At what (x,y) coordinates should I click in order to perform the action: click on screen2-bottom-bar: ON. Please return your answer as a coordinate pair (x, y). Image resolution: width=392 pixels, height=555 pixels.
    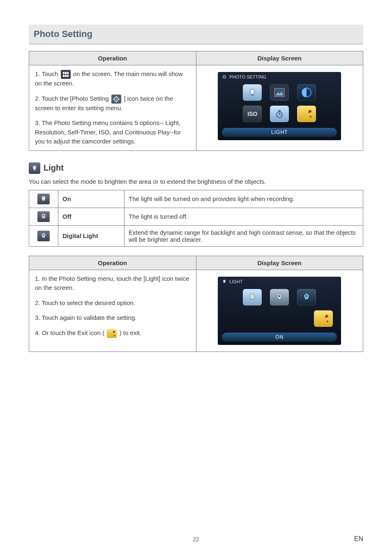
    Looking at the image, I should click on (279, 337).